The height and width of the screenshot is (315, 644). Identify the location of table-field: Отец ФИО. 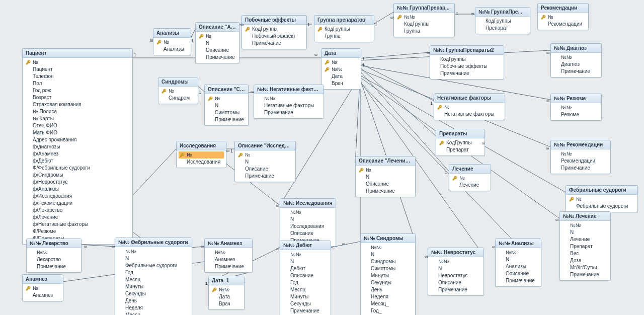
(77, 126).